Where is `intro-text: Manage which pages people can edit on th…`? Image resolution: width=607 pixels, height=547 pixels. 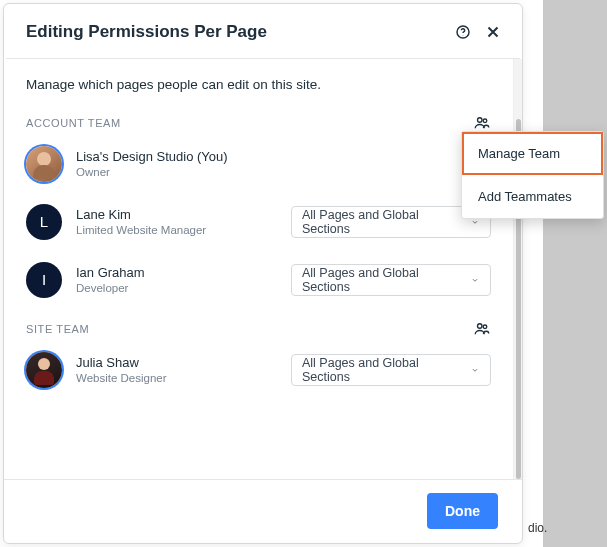 intro-text: Manage which pages people can edit on th… is located at coordinates (258, 84).